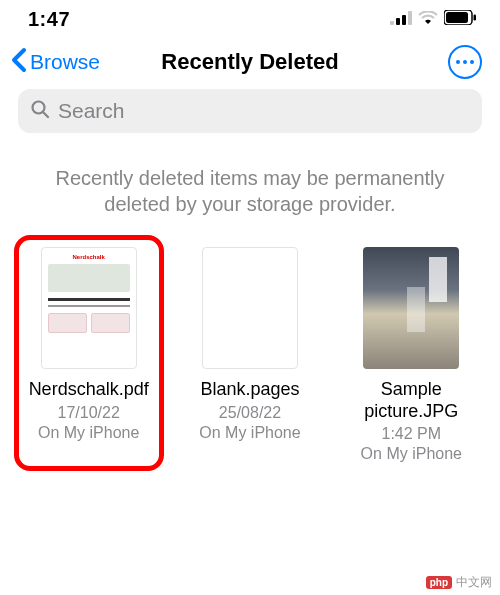  Describe the element at coordinates (250, 63) in the screenshot. I see `navigation-bar: Browse Recently Deleted` at that location.